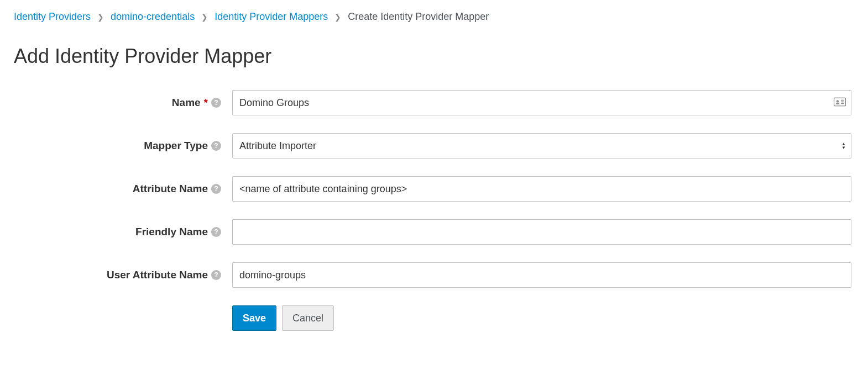 This screenshot has width=868, height=391. What do you see at coordinates (434, 189) in the screenshot?
I see `form-row-attribute-name: Attribute Name ?` at bounding box center [434, 189].